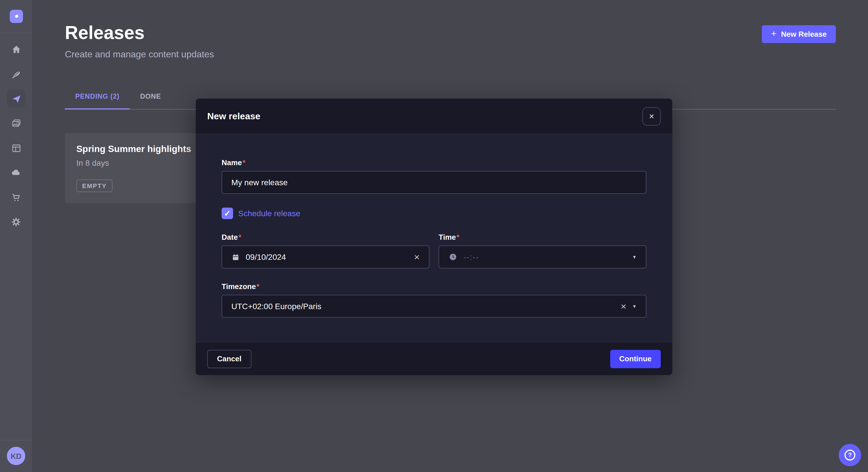 The height and width of the screenshot is (472, 868). Describe the element at coordinates (269, 213) in the screenshot. I see `schedule-checkbox-label: Schedule release` at that location.